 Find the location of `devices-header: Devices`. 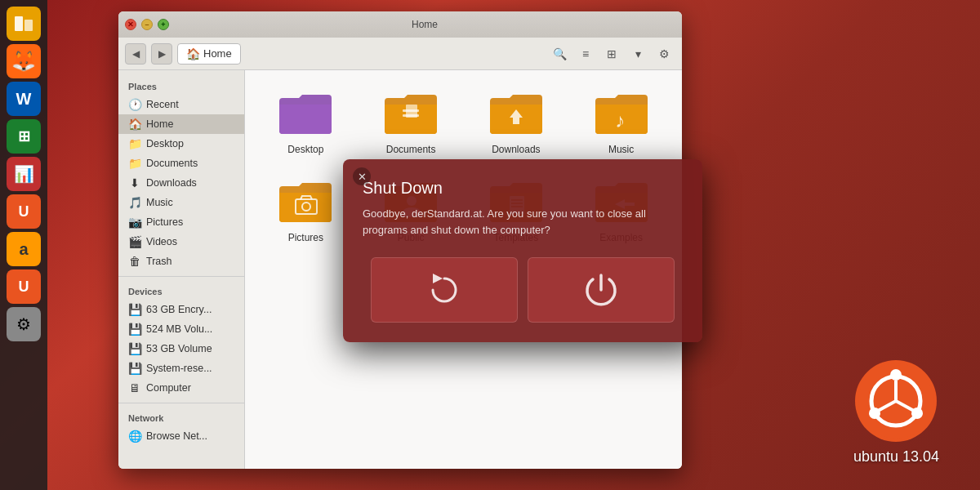

devices-header: Devices is located at coordinates (181, 291).